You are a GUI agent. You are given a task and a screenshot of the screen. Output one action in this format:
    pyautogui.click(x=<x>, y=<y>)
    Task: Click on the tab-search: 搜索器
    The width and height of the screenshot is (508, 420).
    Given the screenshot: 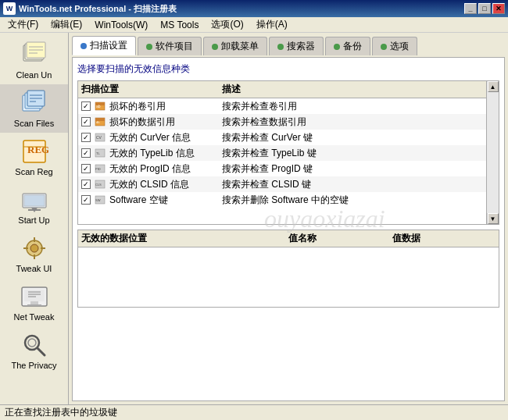 What is the action you would take?
    pyautogui.click(x=296, y=46)
    